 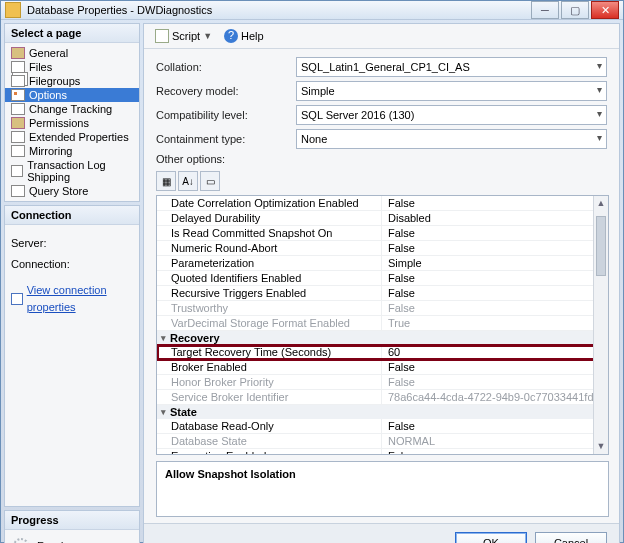 I want to click on grid-props-button: ▭, so click(x=210, y=181).